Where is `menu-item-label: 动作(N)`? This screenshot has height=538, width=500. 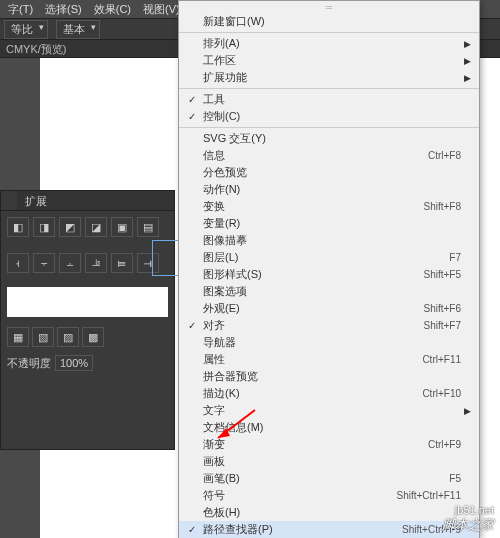
menu-item-label: 动作(N) is located at coordinates (331, 190).